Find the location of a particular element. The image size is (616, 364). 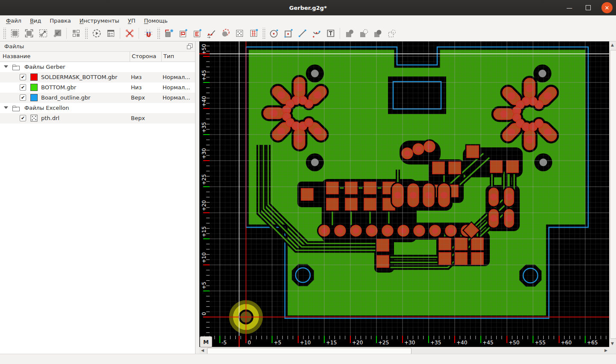

transform-points-button is located at coordinates (129, 33).